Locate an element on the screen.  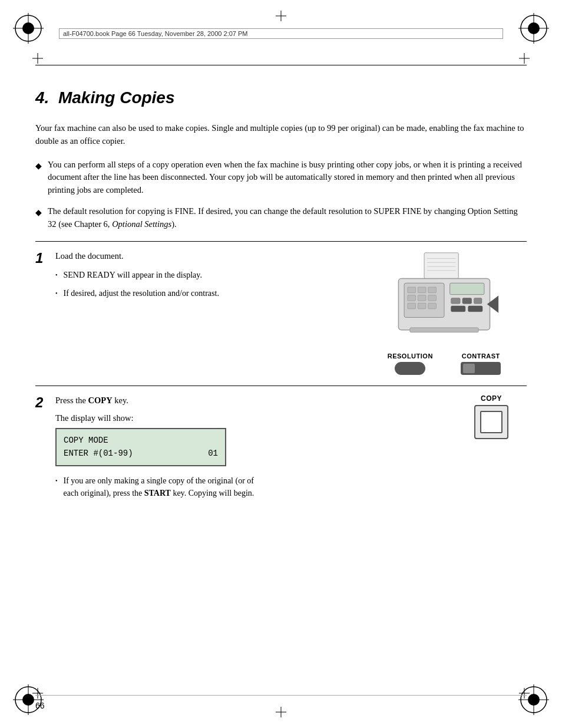
step2-layout: Press the COPY key. The display will sho… is located at coordinates (291, 450).